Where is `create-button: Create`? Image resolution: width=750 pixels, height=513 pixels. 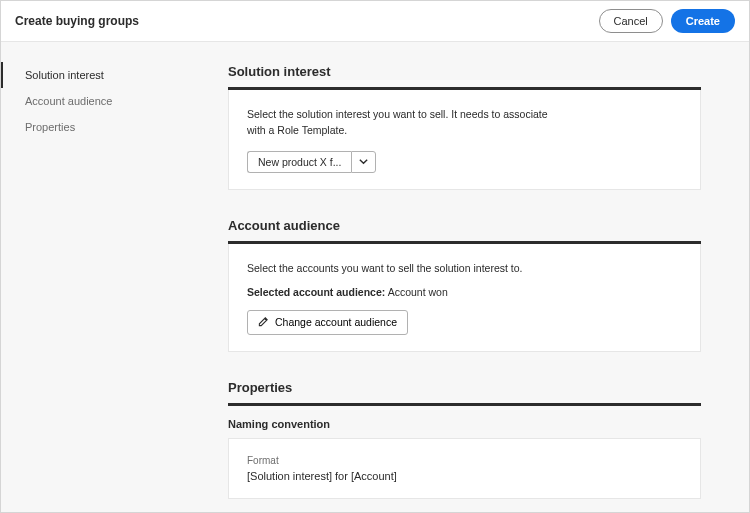
create-button: Create is located at coordinates (703, 21).